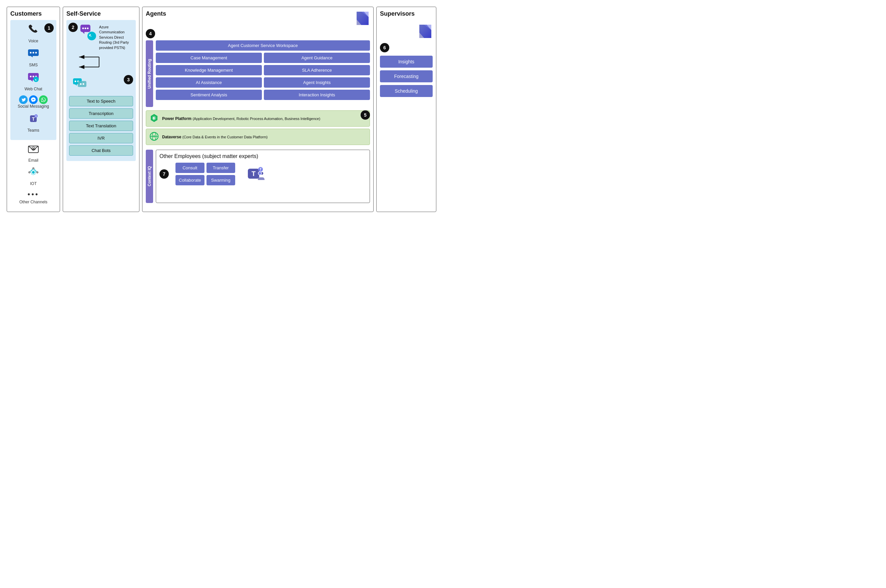 The width and height of the screenshot is (886, 588). I want to click on channel-iot: IOT, so click(33, 176).